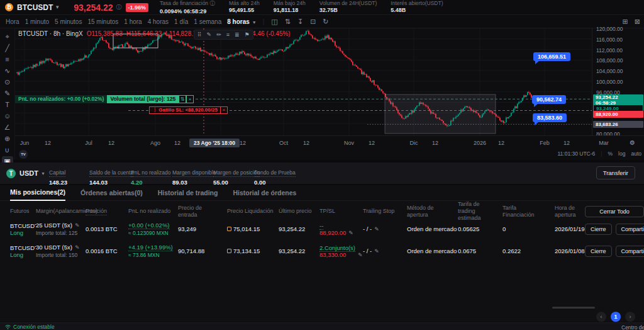 The image size is (644, 330). What do you see at coordinates (187, 8) in the screenshot?
I see `ticker-stat: Tasa de financiación ⓘ0.0094% 06:58:29` at bounding box center [187, 8].